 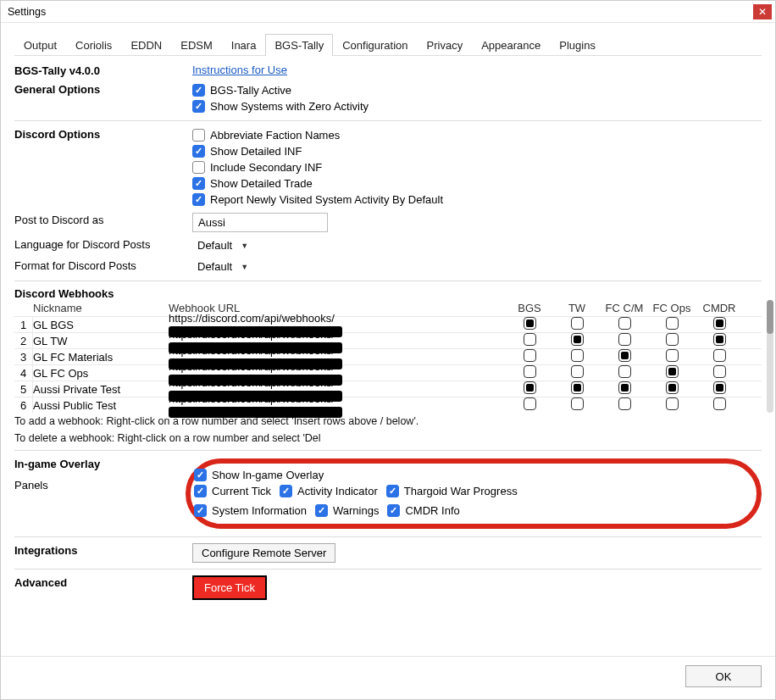 I want to click on tab-edsm: EDSM, so click(x=197, y=45).